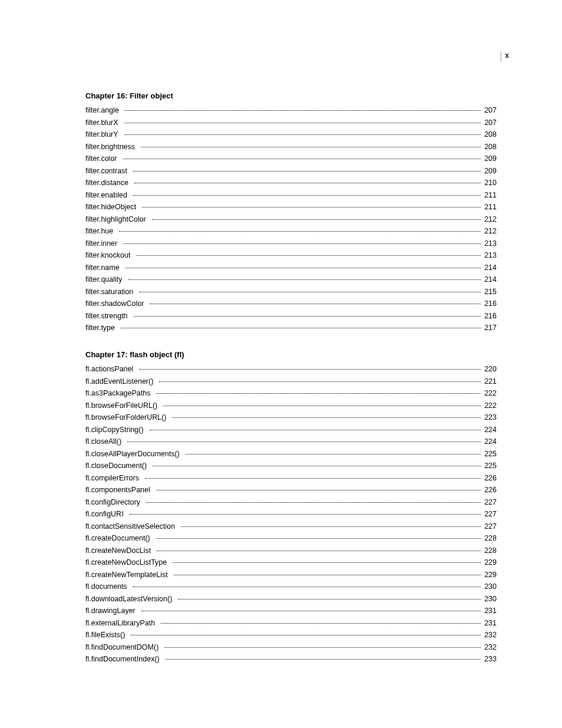  Describe the element at coordinates (291, 442) in the screenshot. I see `toc-entry: fl.closeAll()224` at that location.